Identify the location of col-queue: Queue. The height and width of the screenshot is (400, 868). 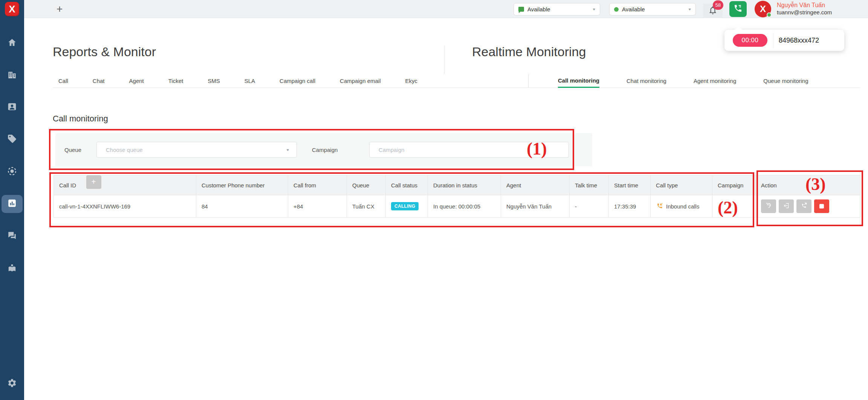
(366, 185).